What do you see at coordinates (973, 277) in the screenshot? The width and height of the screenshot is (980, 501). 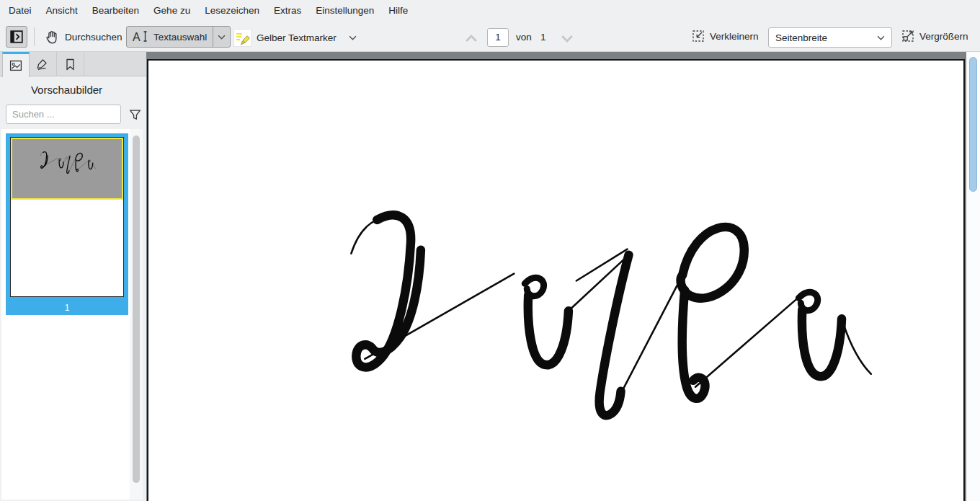 I see `viewer-scrollbar-track` at bounding box center [973, 277].